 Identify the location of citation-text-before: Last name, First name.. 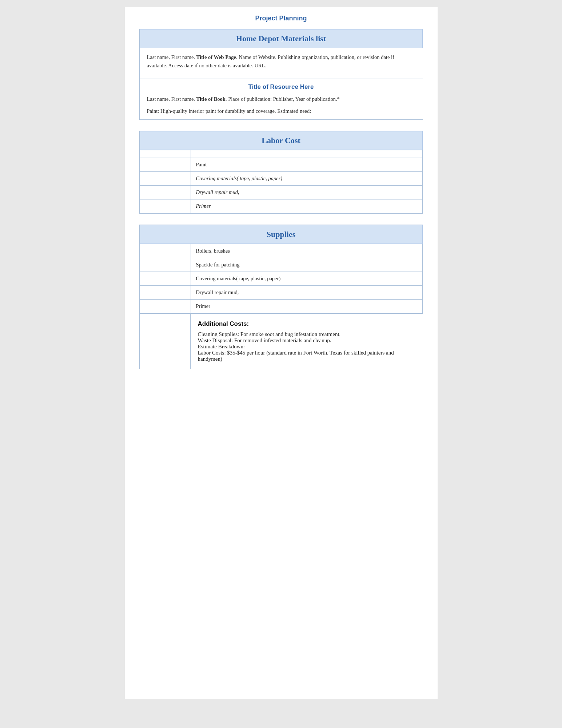
(172, 57).